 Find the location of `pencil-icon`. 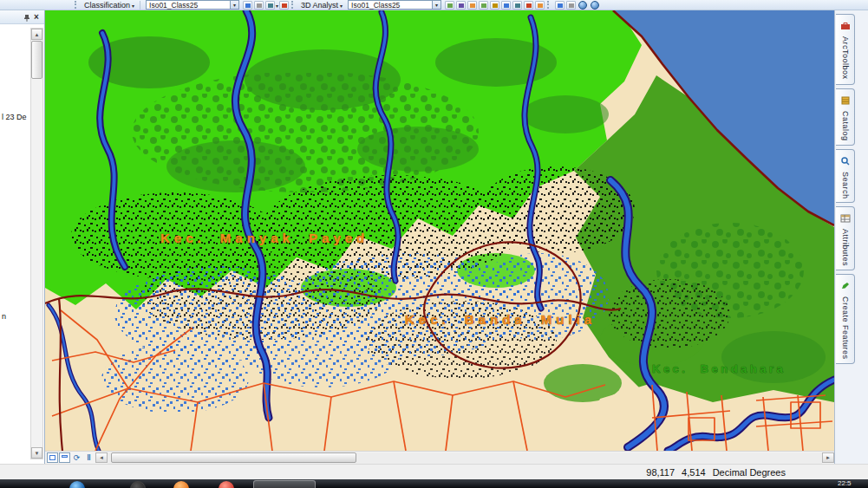

pencil-icon is located at coordinates (845, 286).